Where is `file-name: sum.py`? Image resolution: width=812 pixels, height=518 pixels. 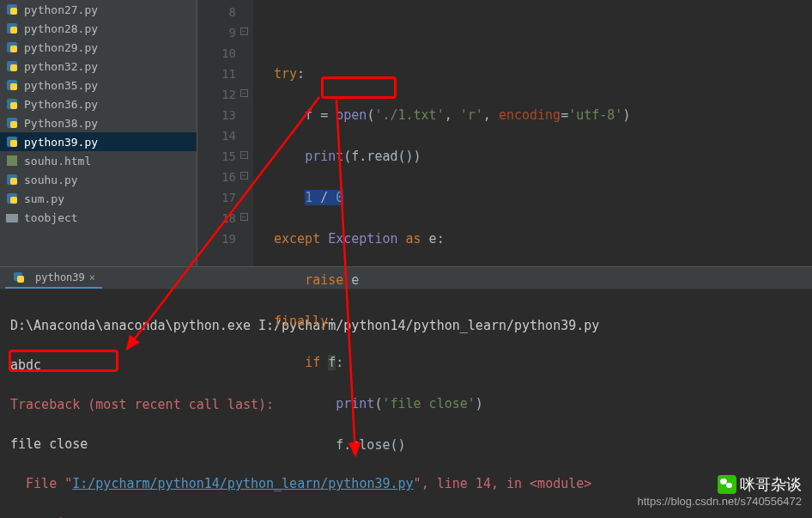 file-name: sum.py is located at coordinates (45, 199).